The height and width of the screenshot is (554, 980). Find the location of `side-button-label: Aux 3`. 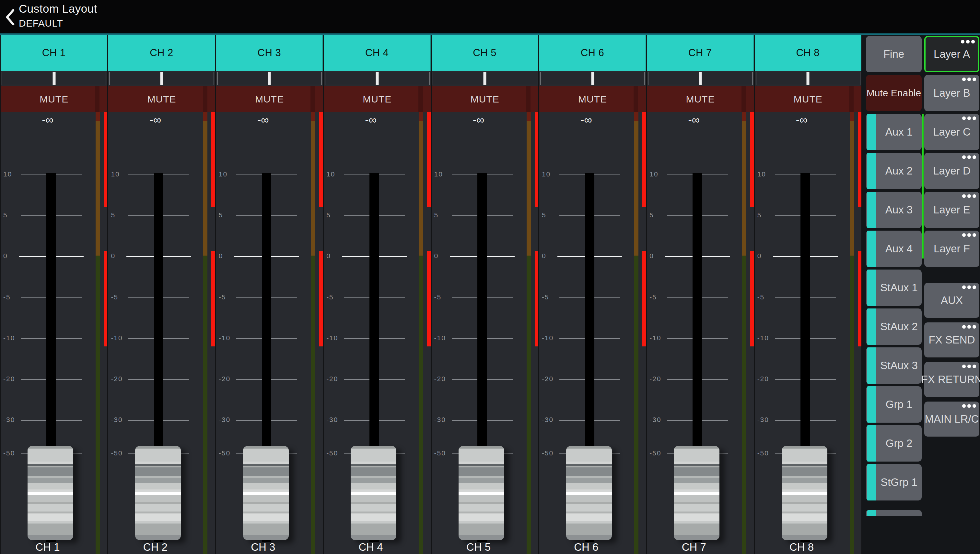

side-button-label: Aux 3 is located at coordinates (899, 210).